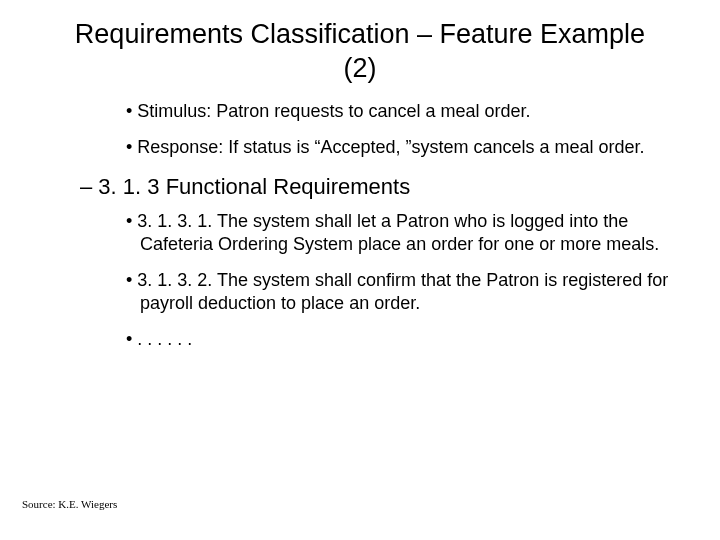  Describe the element at coordinates (360, 148) in the screenshot. I see `bullet-response: Response: If status is “Accepted, ”syste…` at that location.